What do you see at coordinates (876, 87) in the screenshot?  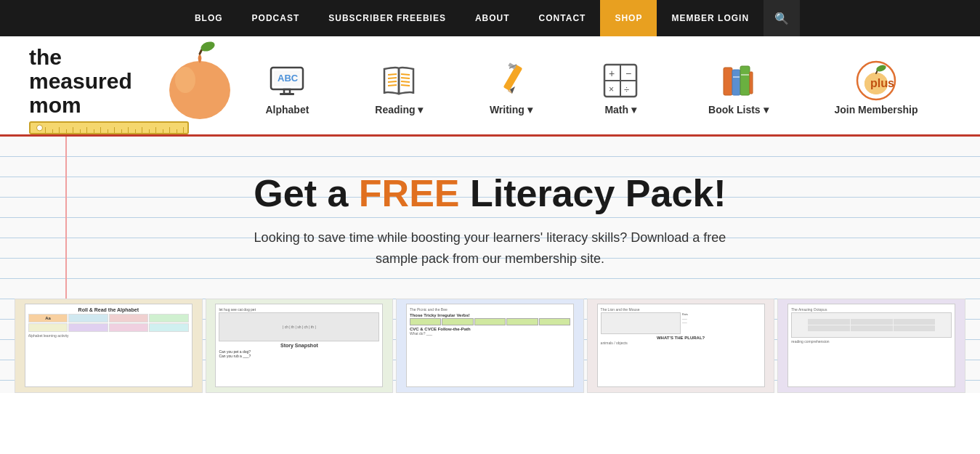 I see `nav-icon-join: plus Join Membership` at bounding box center [876, 87].